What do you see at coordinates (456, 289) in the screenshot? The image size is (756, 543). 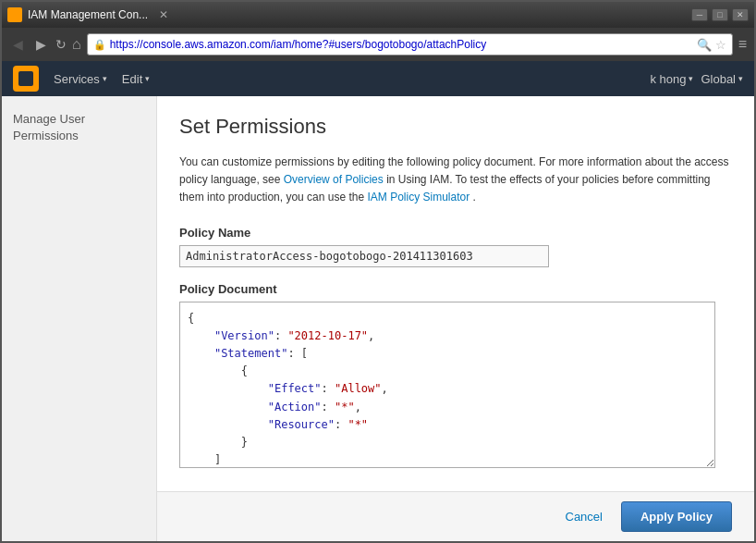 I see `policy-doc-label: Policy Document` at bounding box center [456, 289].